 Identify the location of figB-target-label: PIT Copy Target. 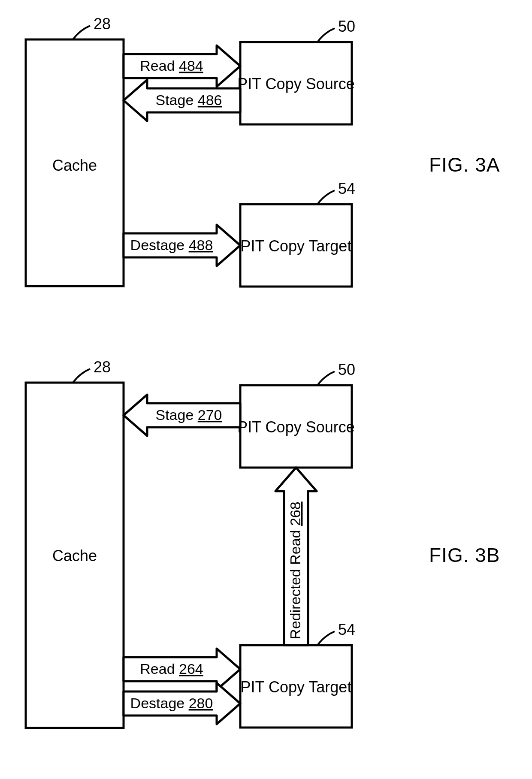
(296, 687).